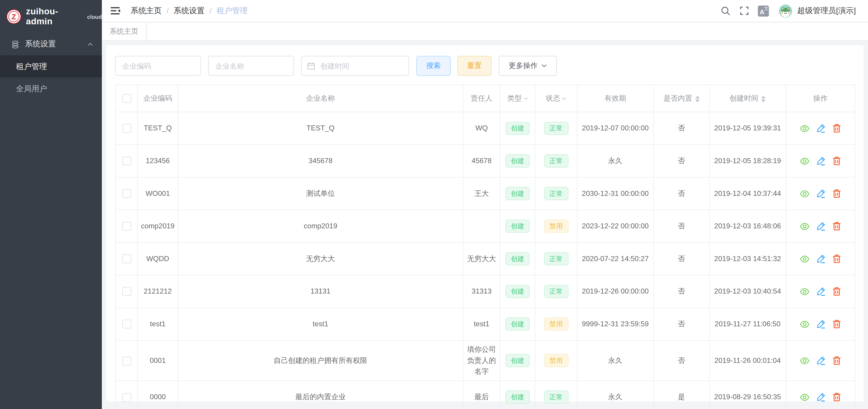 Image resolution: width=868 pixels, height=409 pixels. I want to click on table-row: TEST_Q TEST_Q WQ 创建 正常 2019-12-07 00:00:…, so click(485, 129).